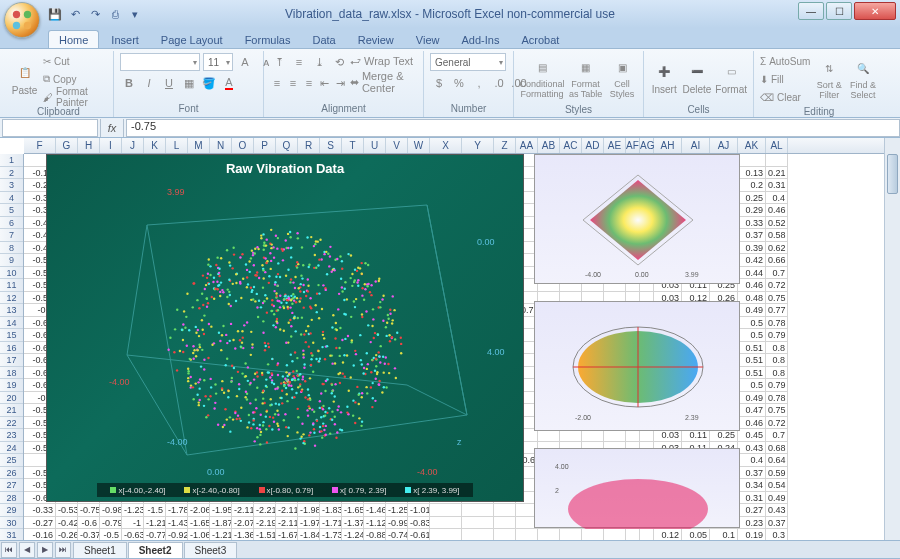  I want to click on align-center-icon: ≡, so click(293, 83).